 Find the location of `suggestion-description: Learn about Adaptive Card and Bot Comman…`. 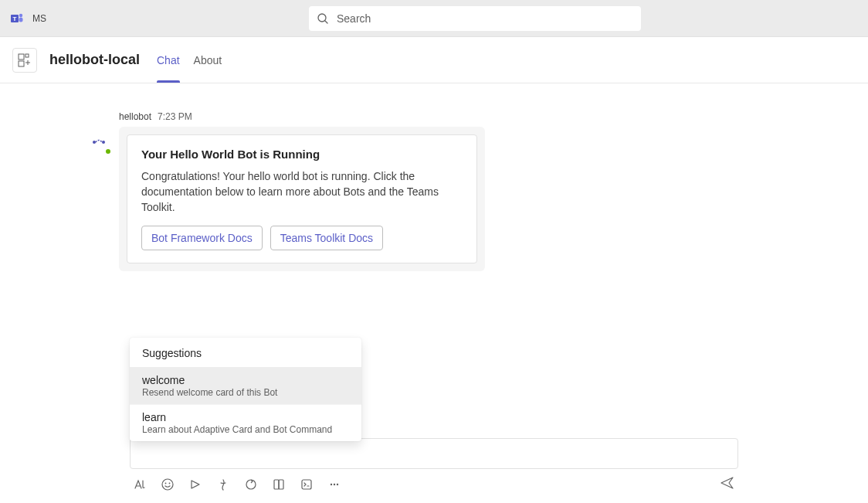

suggestion-description: Learn about Adaptive Card and Bot Comman… is located at coordinates (246, 430).